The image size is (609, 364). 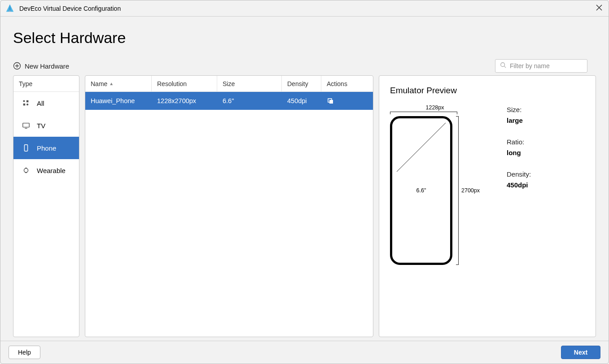 I want to click on title-bar: DevEco Virtual Device Configuration, so click(x=304, y=9).